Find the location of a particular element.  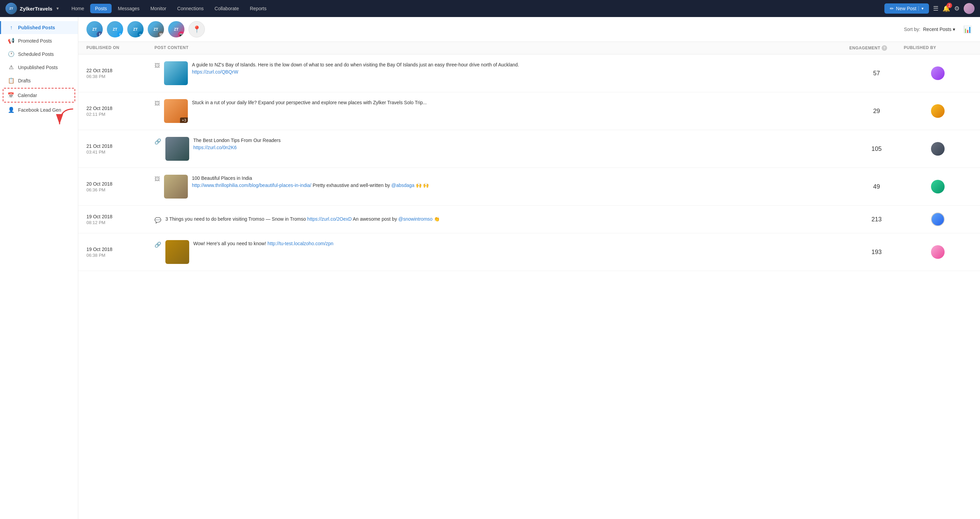

analytics-icon: 📊 is located at coordinates (968, 29).